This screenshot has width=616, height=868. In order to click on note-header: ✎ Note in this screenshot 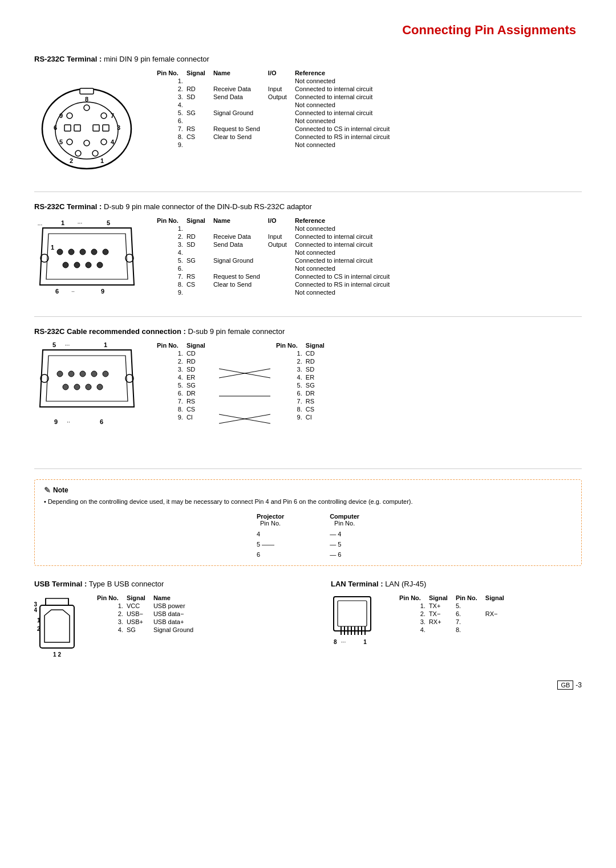, I will do `click(308, 490)`.